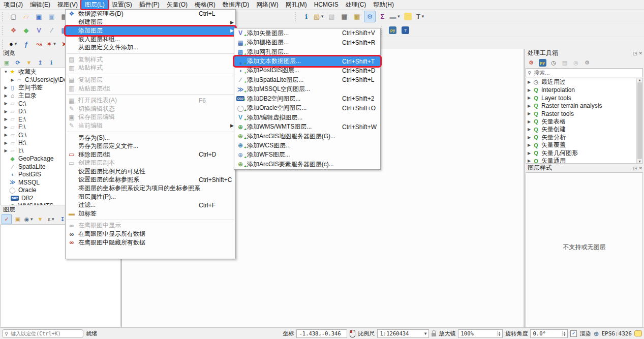  What do you see at coordinates (434, 334) in the screenshot?
I see `lock-icon` at bounding box center [434, 334].